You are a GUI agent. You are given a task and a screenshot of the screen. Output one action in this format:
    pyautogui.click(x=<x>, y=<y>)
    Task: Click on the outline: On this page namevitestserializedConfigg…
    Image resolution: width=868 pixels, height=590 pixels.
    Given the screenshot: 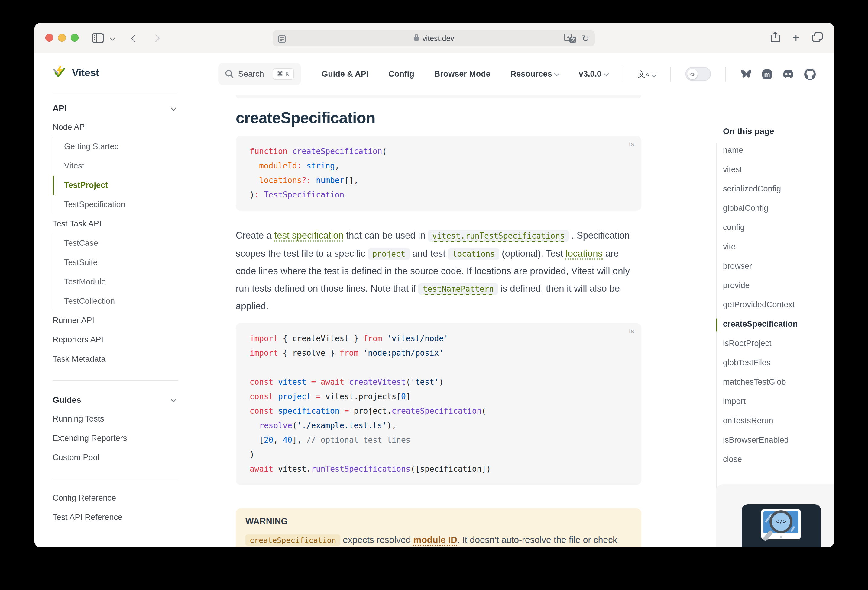 What is the action you would take?
    pyautogui.click(x=778, y=298)
    